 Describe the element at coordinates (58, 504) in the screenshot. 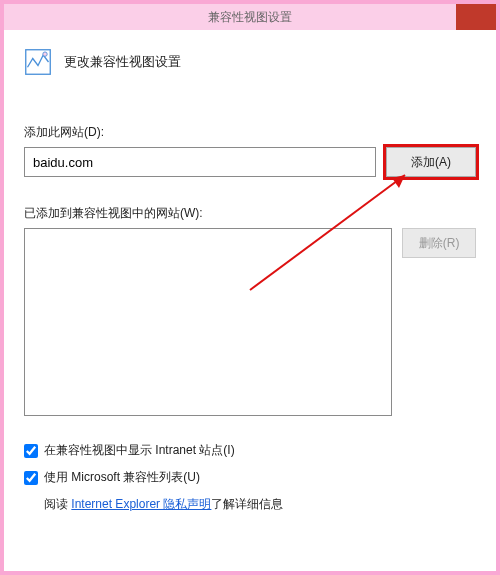

I see `footer-prefix: 阅读` at that location.